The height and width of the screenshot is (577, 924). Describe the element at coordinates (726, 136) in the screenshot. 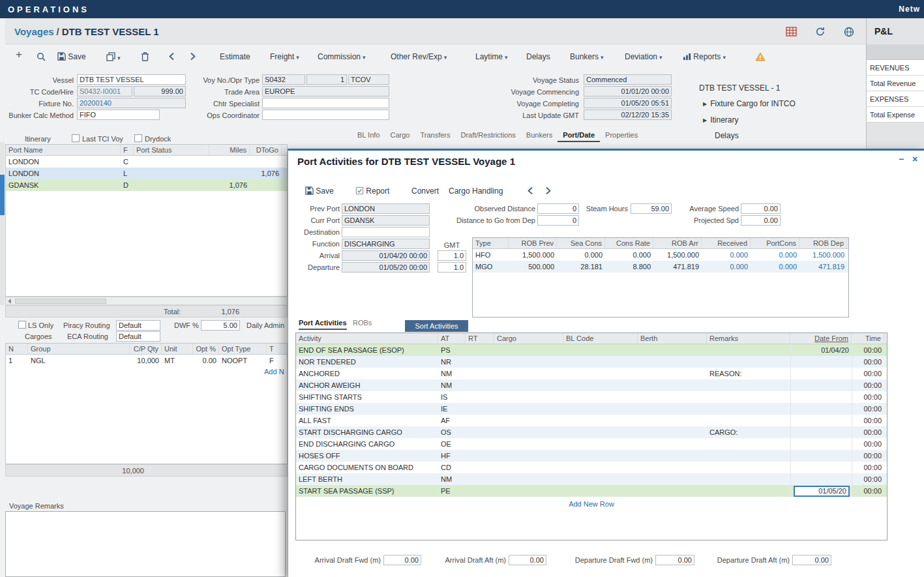

I see `tree-item-delays: Delays` at that location.